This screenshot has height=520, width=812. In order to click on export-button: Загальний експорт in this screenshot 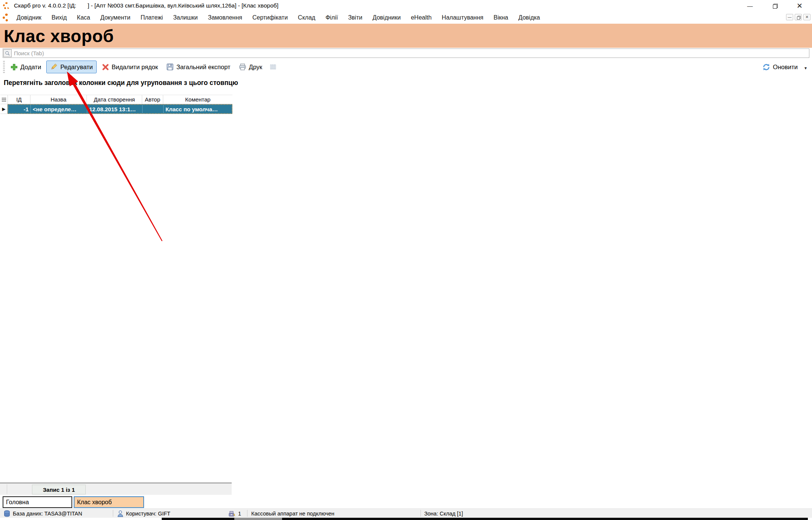, I will do `click(199, 67)`.